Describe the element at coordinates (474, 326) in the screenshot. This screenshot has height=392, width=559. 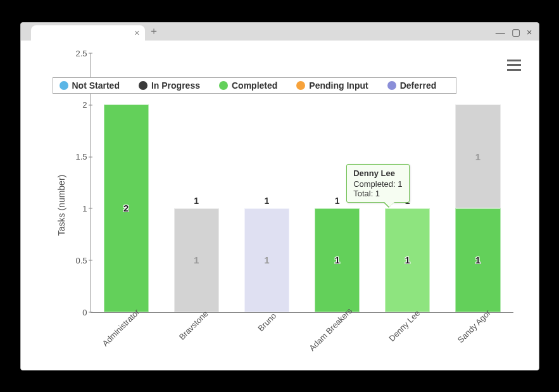
I see `x-tick-label: Sandy Agor` at that location.